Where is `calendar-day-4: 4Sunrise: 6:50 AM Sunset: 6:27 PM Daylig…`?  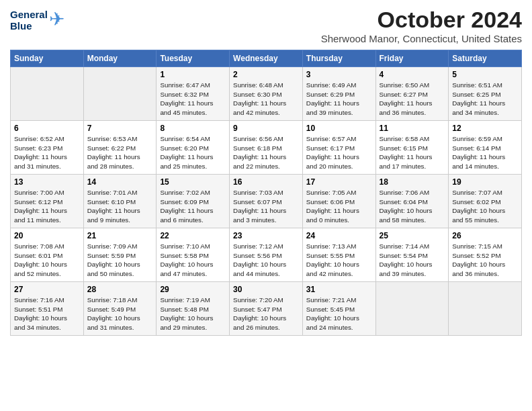
calendar-day-4: 4Sunrise: 6:50 AM Sunset: 6:27 PM Daylig… is located at coordinates (412, 94).